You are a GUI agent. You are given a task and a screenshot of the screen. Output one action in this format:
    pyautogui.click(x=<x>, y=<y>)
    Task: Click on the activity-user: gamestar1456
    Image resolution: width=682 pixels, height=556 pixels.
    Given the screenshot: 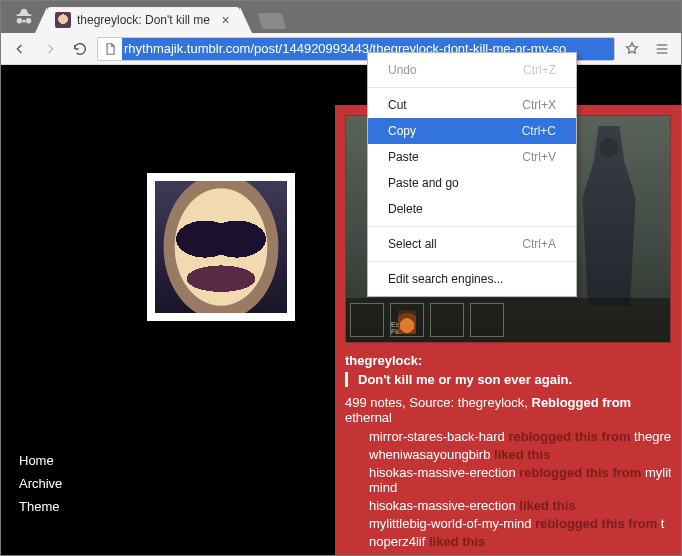 What is the action you would take?
    pyautogui.click(x=412, y=554)
    